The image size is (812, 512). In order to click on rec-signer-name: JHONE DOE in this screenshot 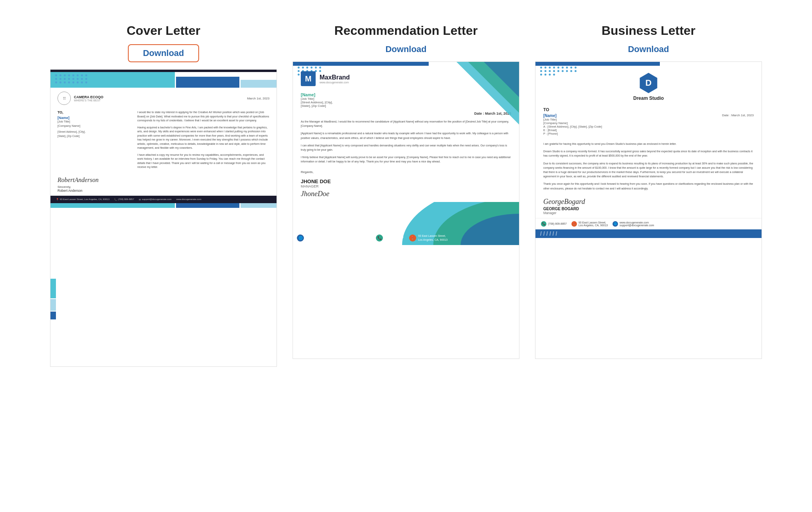, I will do `click(406, 182)`.